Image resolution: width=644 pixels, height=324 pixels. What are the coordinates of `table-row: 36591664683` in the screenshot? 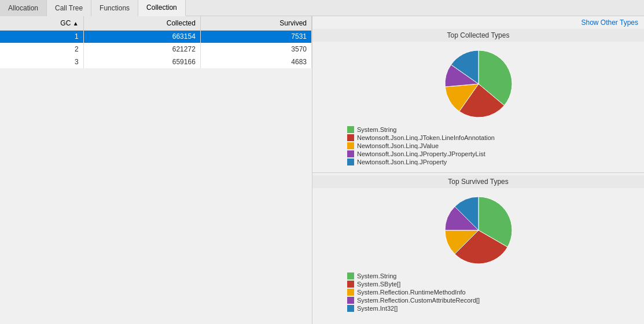 It's located at (156, 62).